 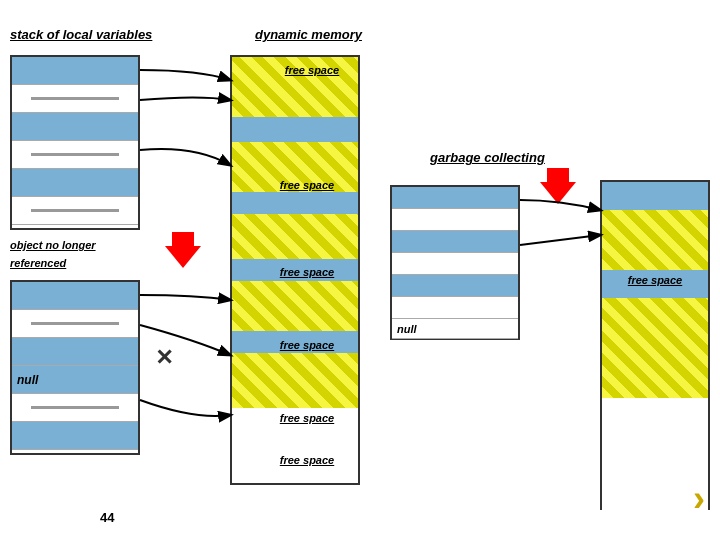 What do you see at coordinates (312, 69) in the screenshot?
I see `free-space-label-1: free space` at bounding box center [312, 69].